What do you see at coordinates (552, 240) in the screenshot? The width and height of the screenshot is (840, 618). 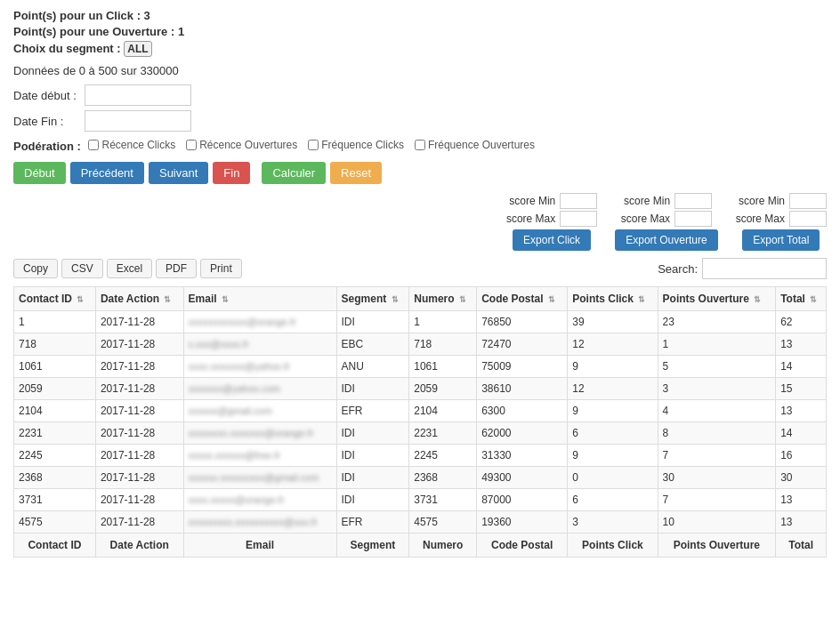 I see `export-click-button: Export Click` at bounding box center [552, 240].